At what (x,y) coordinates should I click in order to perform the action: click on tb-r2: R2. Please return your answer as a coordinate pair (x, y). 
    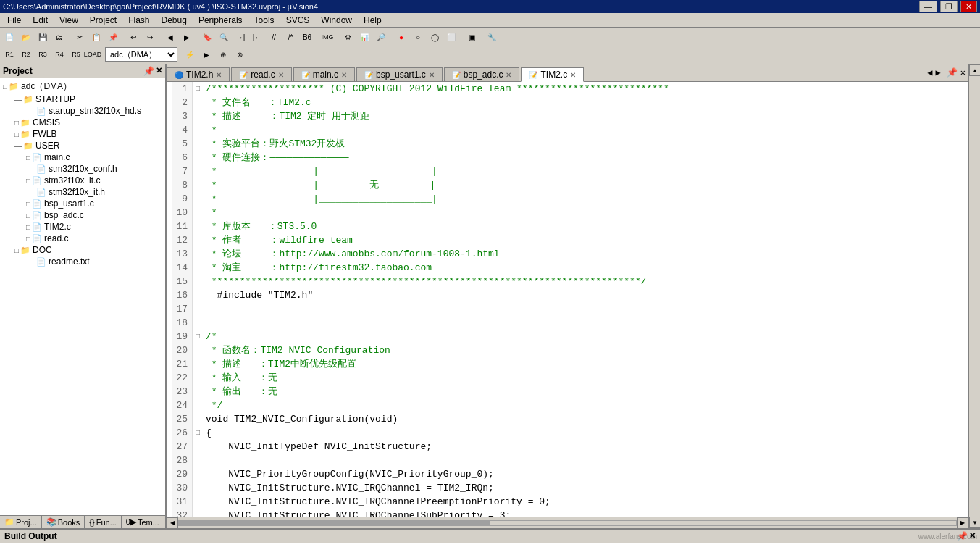
    Looking at the image, I should click on (26, 54).